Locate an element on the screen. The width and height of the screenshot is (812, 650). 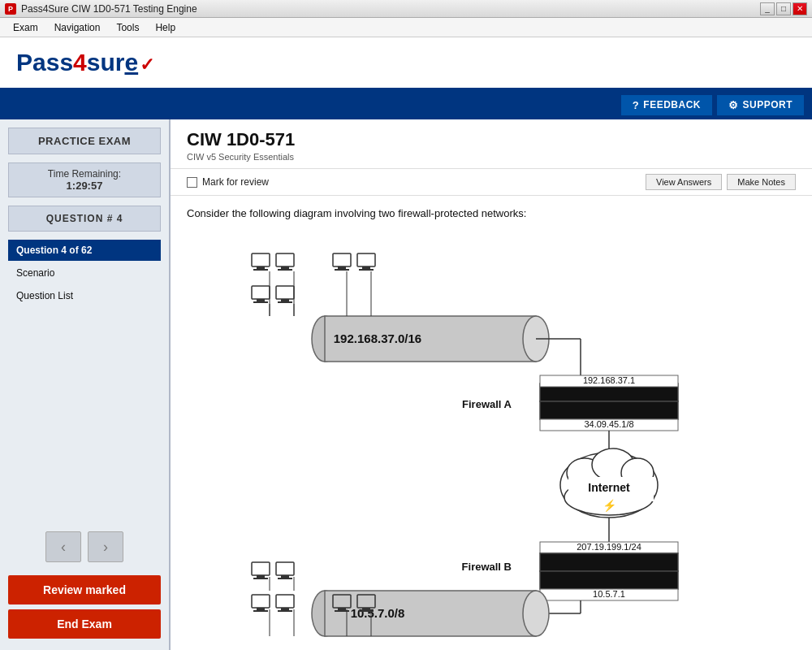
sidebar-item-question-list: Question List is located at coordinates (84, 296).